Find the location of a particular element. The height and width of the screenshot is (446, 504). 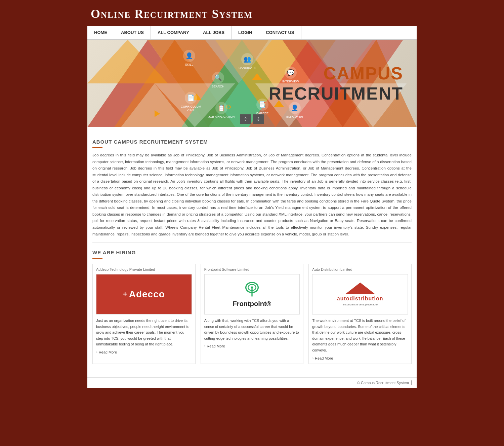

hero-campus-text: CAMPUS RECRUITMENT is located at coordinates (336, 83).